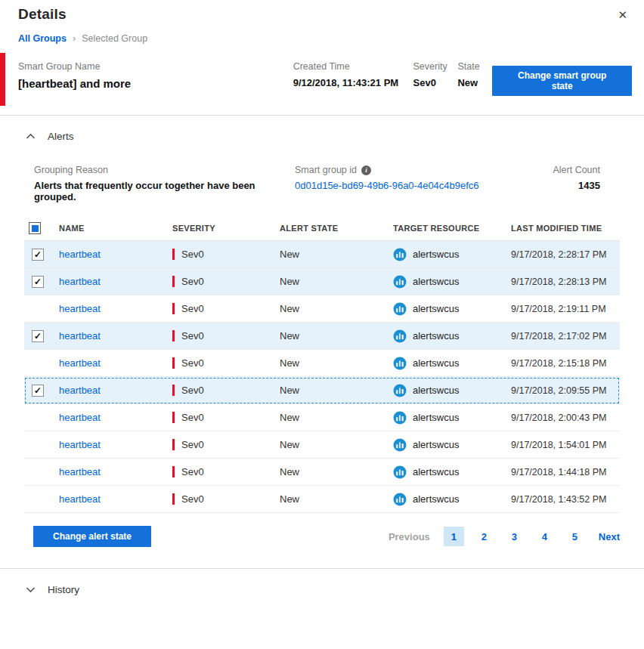 This screenshot has width=644, height=649. Describe the element at coordinates (322, 12) in the screenshot. I see `panel-top: Details ✕` at that location.